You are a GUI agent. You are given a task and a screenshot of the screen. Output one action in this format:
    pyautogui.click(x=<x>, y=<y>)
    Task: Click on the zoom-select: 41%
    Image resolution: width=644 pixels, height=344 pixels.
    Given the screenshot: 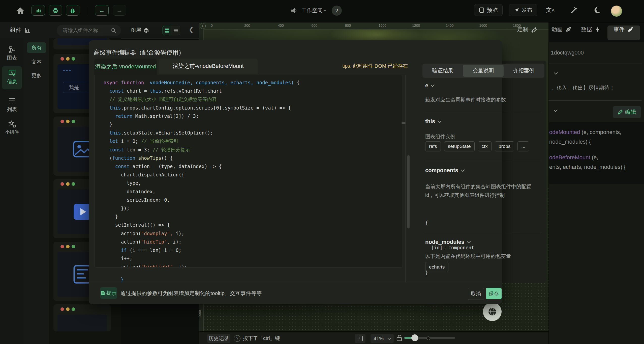 What is the action you would take?
    pyautogui.click(x=382, y=338)
    